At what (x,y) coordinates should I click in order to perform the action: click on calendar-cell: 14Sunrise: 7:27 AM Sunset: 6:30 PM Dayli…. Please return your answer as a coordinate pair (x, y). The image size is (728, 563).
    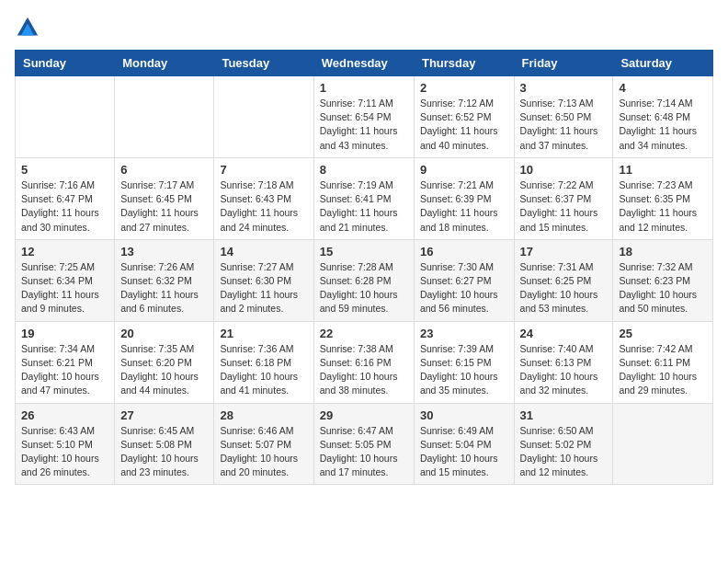
    Looking at the image, I should click on (264, 280).